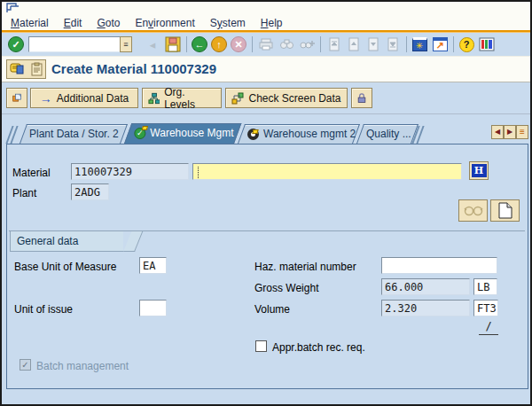 The width and height of the screenshot is (532, 406). Describe the element at coordinates (419, 44) in the screenshot. I see `new-session-button: ✳` at that location.